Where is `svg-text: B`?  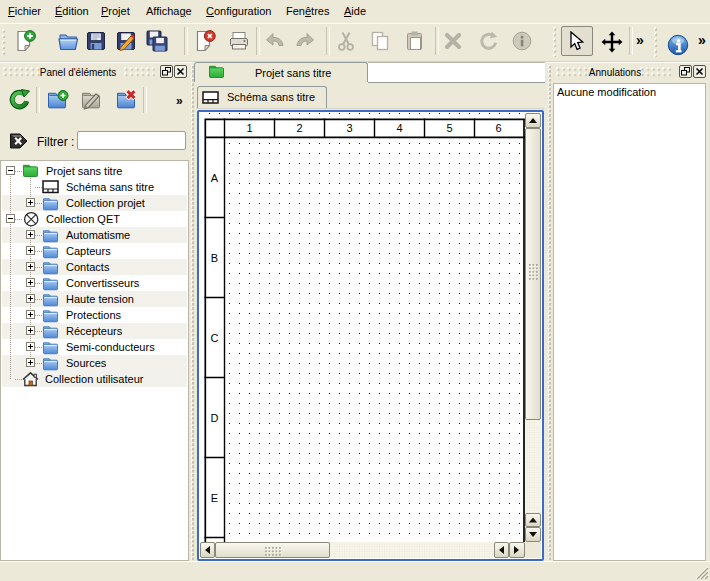
svg-text: B is located at coordinates (214, 258).